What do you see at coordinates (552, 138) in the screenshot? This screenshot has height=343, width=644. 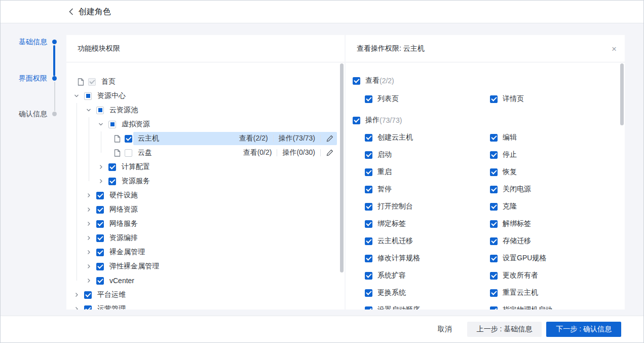 I see `permission-item: 编辑` at bounding box center [552, 138].